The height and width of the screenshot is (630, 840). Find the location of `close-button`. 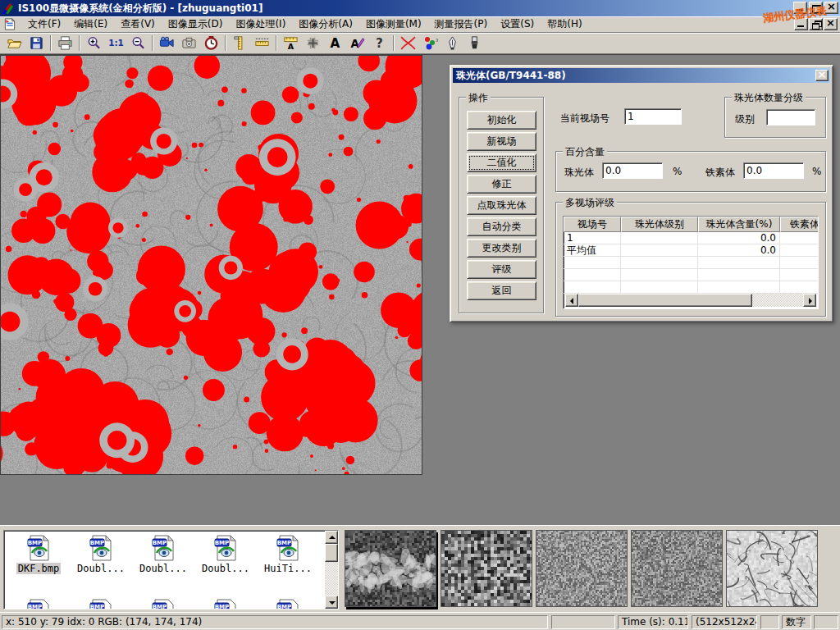

close-button is located at coordinates (832, 8).